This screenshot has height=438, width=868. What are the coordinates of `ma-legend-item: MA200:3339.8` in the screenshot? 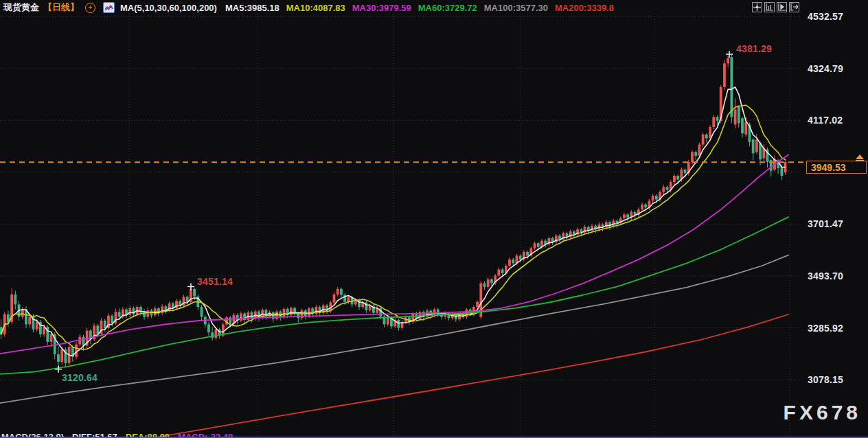 It's located at (584, 8).